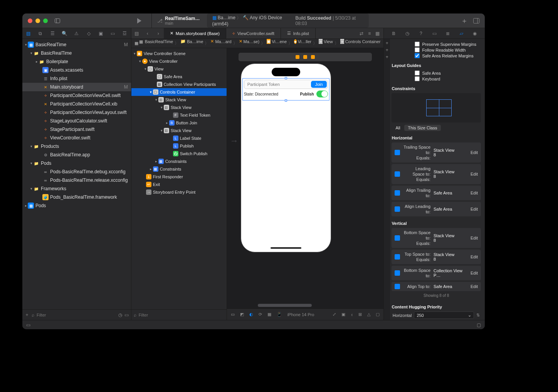 The image size is (558, 392). Describe the element at coordinates (77, 53) in the screenshot. I see `tree-row-group: ▾📁BasicRealTime` at that location.